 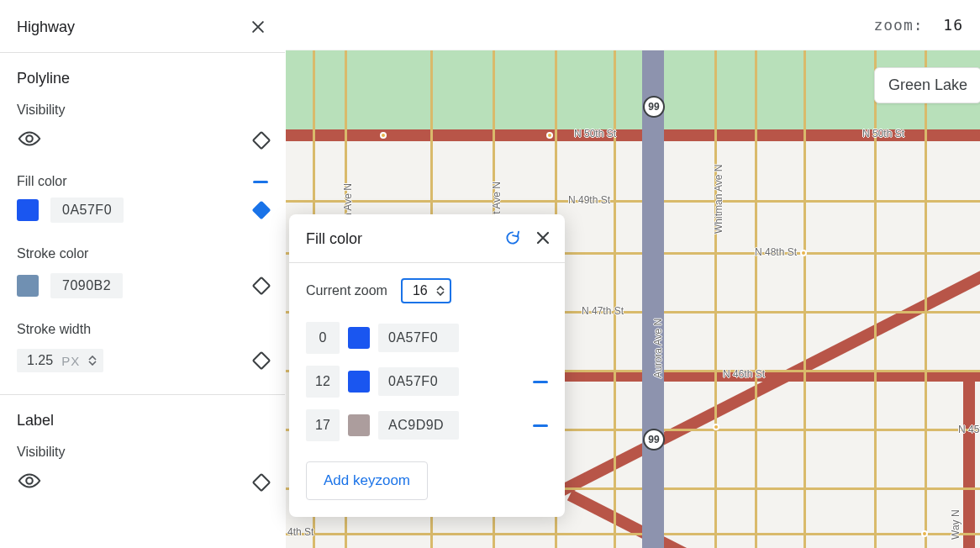 I want to click on stroke-width-unit: PX, so click(x=71, y=361).